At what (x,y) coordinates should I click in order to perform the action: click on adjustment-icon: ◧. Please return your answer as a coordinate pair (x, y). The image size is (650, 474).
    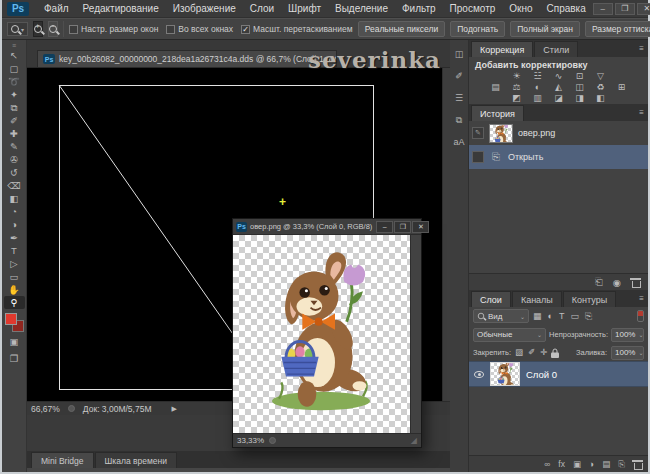
    Looking at the image, I should click on (600, 98).